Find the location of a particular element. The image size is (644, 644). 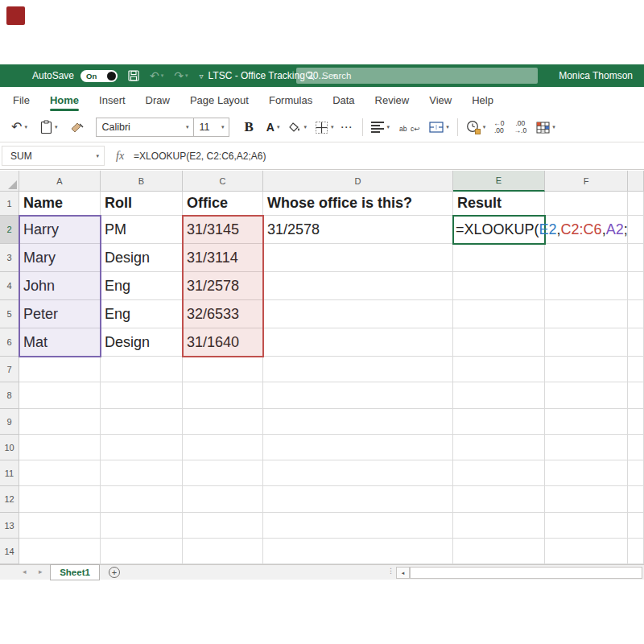

cell-A7 is located at coordinates (60, 369).